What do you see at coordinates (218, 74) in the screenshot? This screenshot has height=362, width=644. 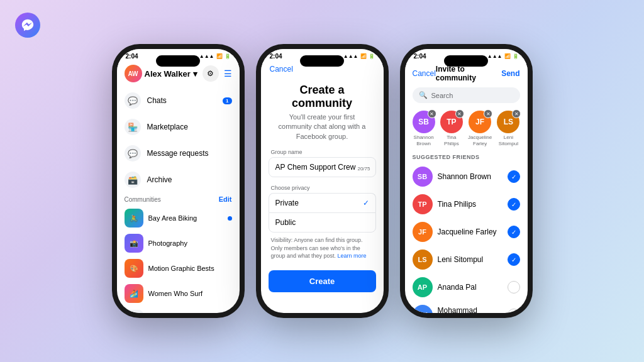 I see `header-icons: ⚙ ☰` at bounding box center [218, 74].